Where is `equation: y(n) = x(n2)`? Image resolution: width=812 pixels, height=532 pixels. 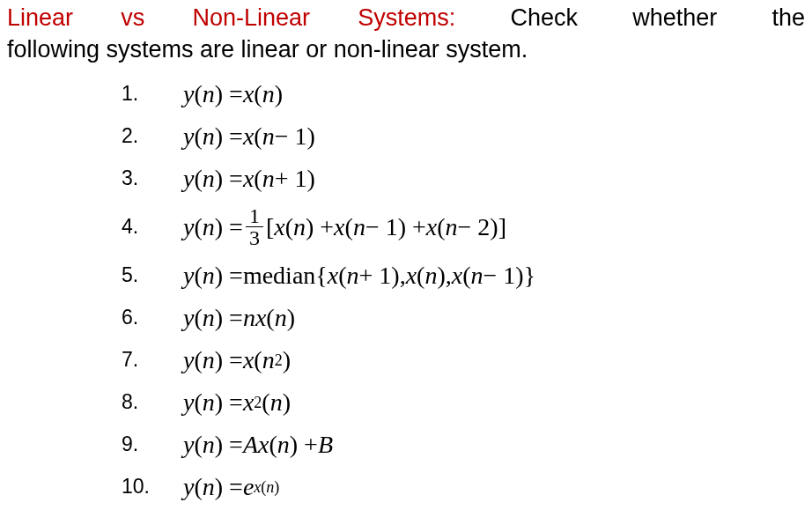 equation: y(n) = x(n2) is located at coordinates (237, 360).